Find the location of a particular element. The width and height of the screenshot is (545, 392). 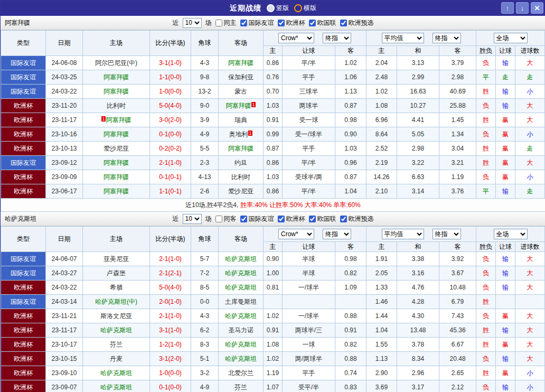

match-row: 欧洲杯 23-11-17 哈萨克斯坦 3-1(1-0) 6-2 圣马力诺 0.9… is located at coordinates (273, 331).